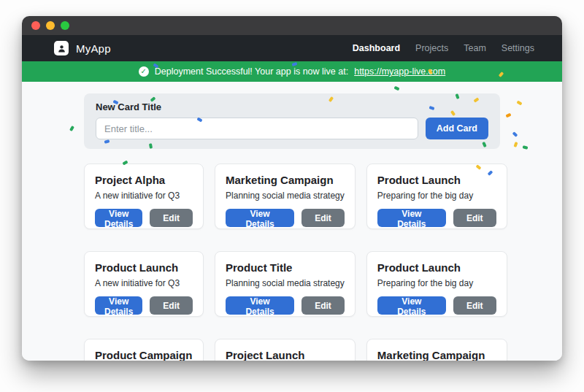 This screenshot has height=392, width=584. Describe the element at coordinates (432, 48) in the screenshot. I see `nav-item-projects: Projects` at that location.